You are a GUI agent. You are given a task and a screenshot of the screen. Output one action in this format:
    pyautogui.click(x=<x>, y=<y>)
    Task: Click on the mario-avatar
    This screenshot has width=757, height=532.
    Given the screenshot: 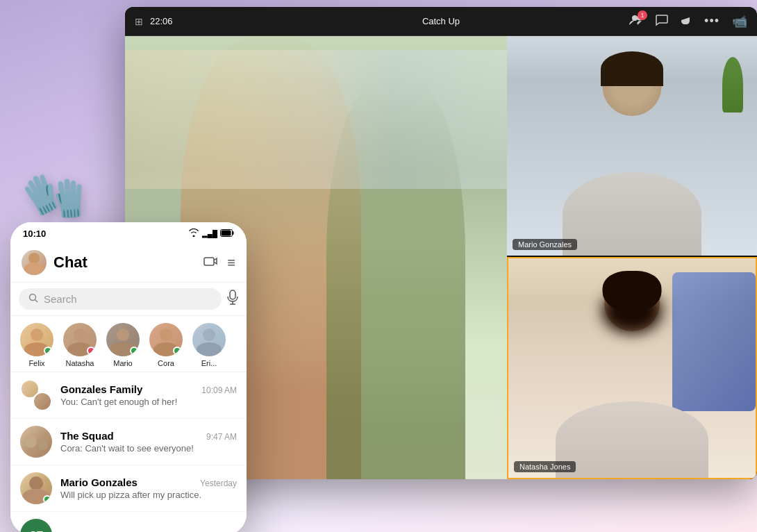 What is the action you would take?
    pyautogui.click(x=123, y=340)
    